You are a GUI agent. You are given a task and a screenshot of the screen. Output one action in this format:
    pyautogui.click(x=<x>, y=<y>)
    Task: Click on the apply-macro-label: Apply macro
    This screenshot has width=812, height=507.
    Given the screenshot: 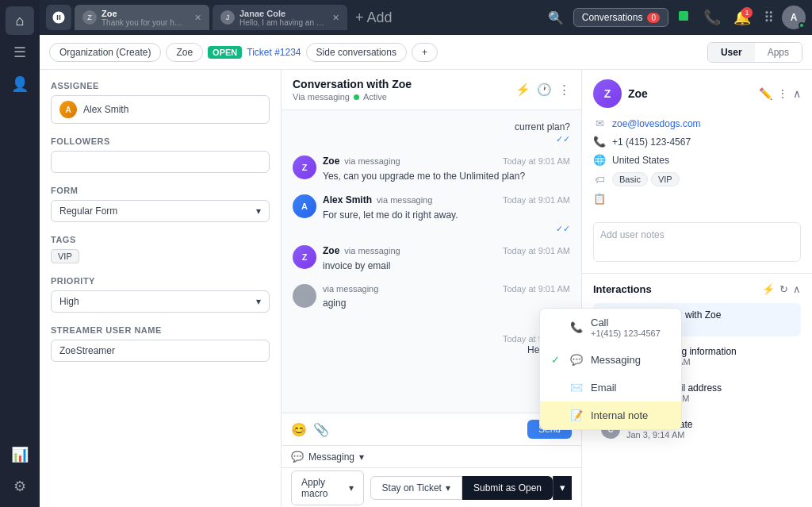 What is the action you would take?
    pyautogui.click(x=325, y=488)
    